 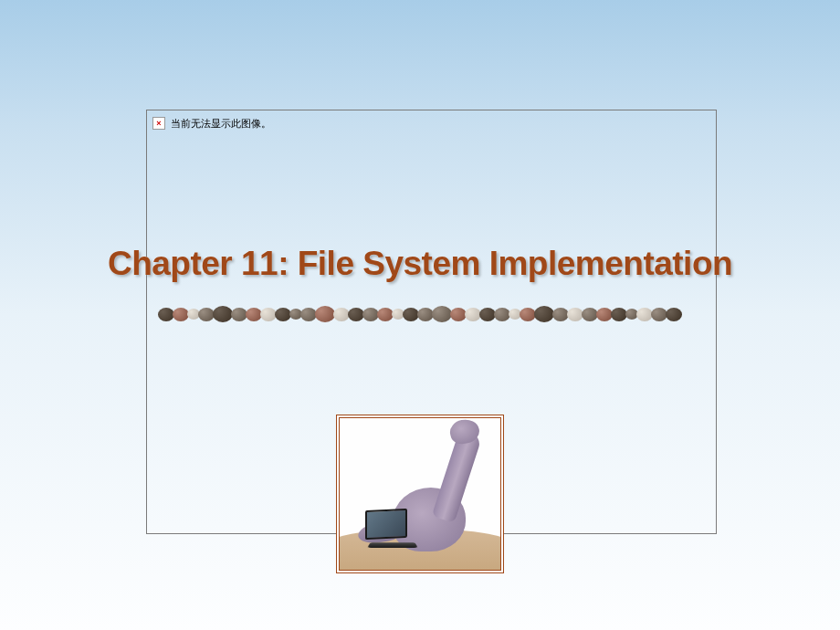 I want to click on decorative-pebble-divider, so click(x=420, y=314).